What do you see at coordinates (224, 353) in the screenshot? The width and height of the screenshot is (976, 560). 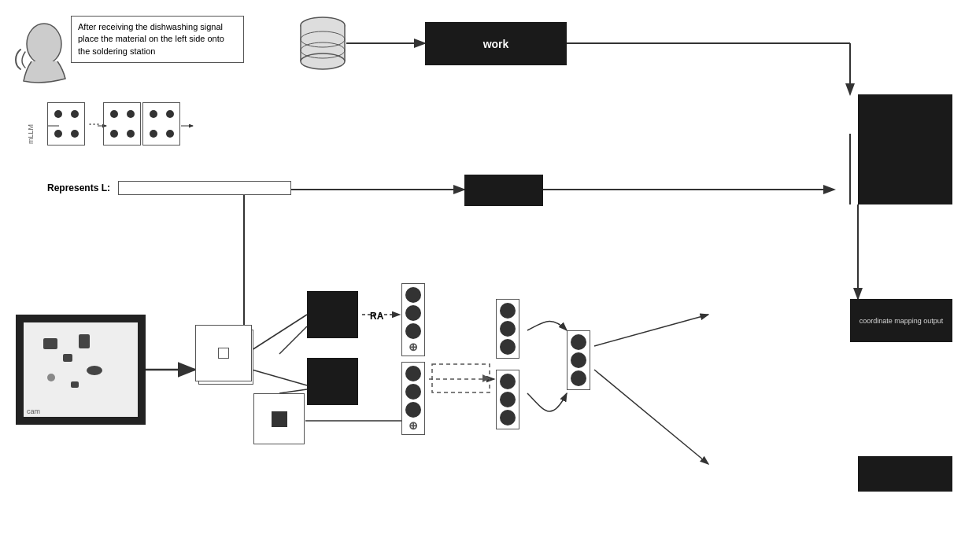 I see `template-box-upper` at bounding box center [224, 353].